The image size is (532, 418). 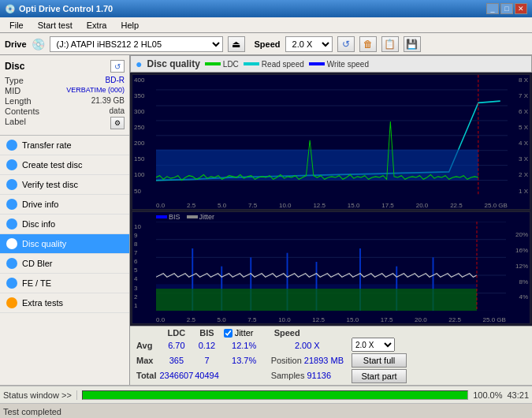 What do you see at coordinates (58, 9) in the screenshot?
I see `title-bar-text: 💿 Opti Drive Control 1.70` at bounding box center [58, 9].